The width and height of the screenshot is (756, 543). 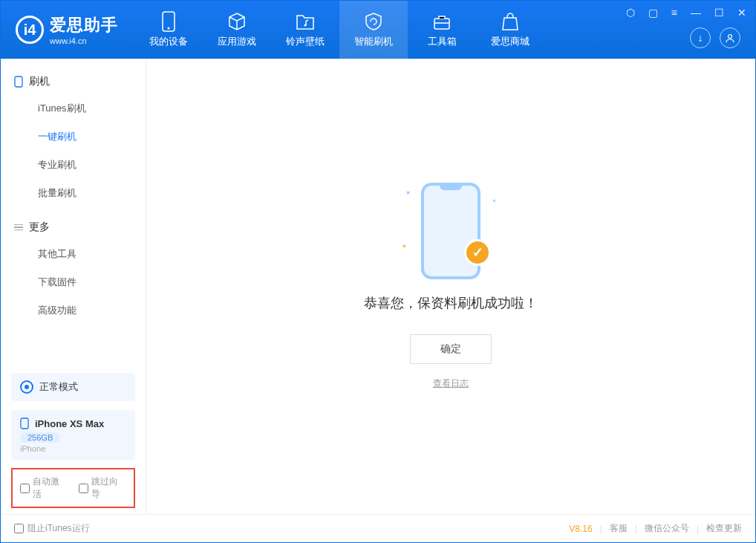 What do you see at coordinates (19, 82) in the screenshot?
I see `phone-small-icon` at bounding box center [19, 82].